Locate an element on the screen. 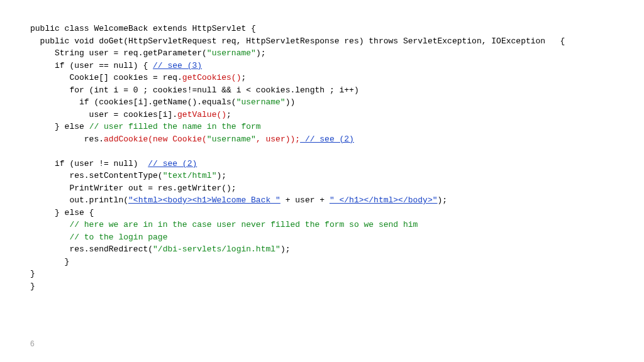 This screenshot has height=362, width=644. code-line: public class WelcomeBack extends HttpSer… is located at coordinates (143, 29).